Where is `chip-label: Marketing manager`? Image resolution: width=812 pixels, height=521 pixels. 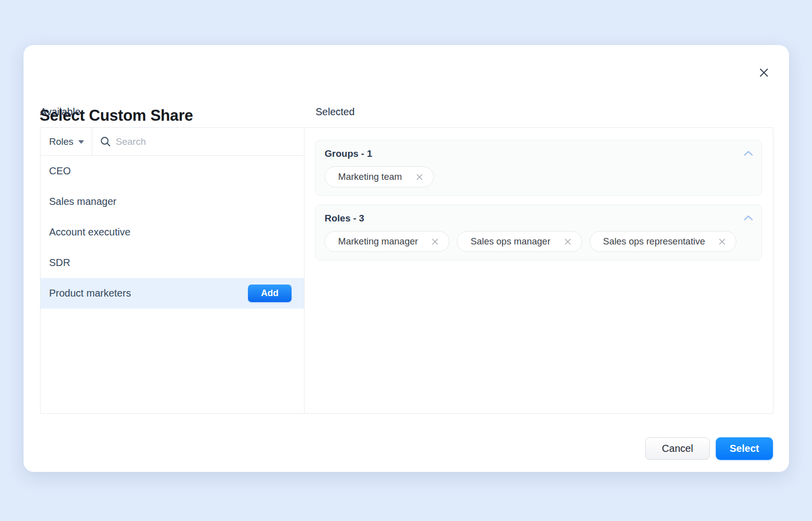 chip-label: Marketing manager is located at coordinates (378, 241).